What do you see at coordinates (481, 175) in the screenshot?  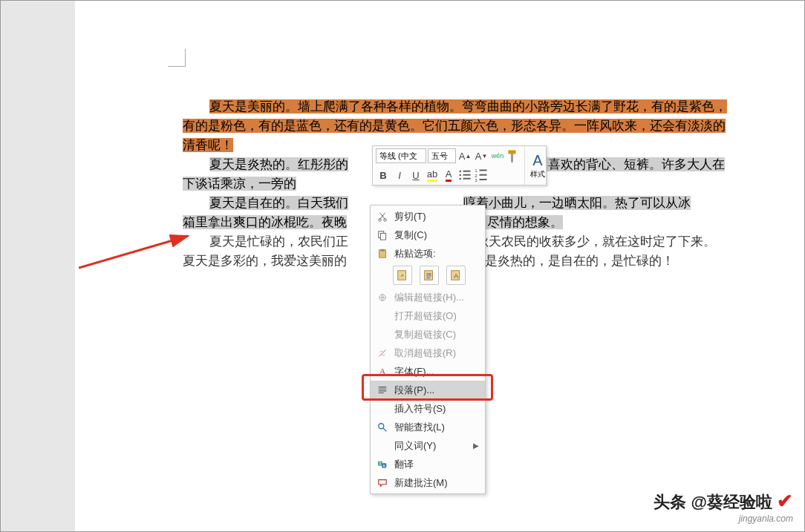 I see `numbering-button: 123` at bounding box center [481, 175].